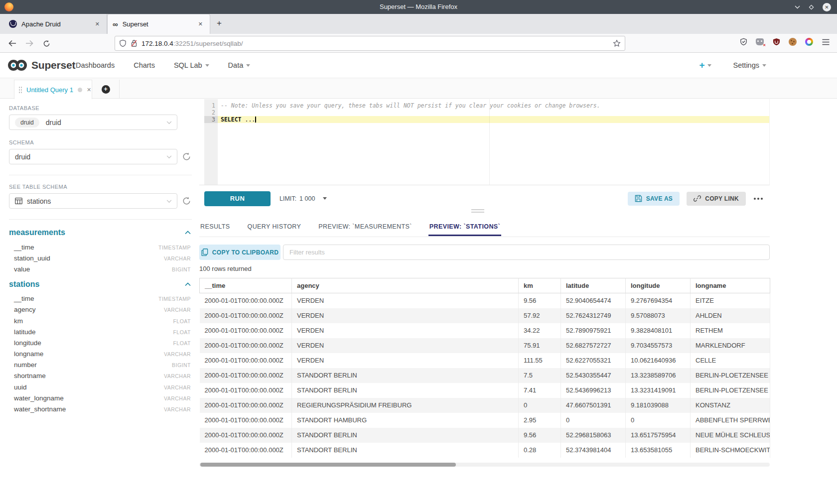  I want to click on tab-results: RESULTS, so click(215, 227).